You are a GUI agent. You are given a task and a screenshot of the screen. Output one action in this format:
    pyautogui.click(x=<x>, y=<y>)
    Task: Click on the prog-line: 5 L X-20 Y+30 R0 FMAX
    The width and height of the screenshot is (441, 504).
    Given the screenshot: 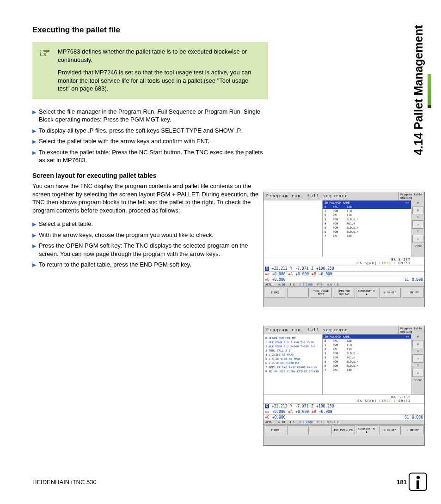 What is the action you would take?
    pyautogui.click(x=293, y=358)
    